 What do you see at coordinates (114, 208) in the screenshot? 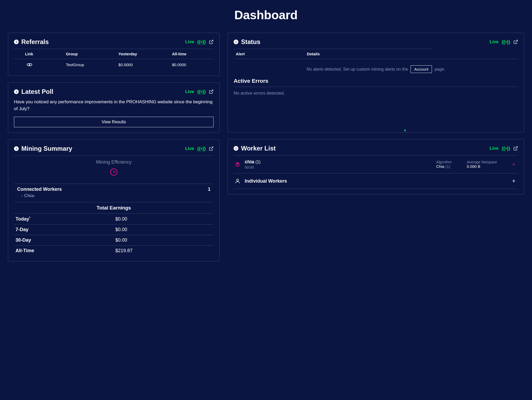
I see `earnings-title: Total Earnings` at bounding box center [114, 208].